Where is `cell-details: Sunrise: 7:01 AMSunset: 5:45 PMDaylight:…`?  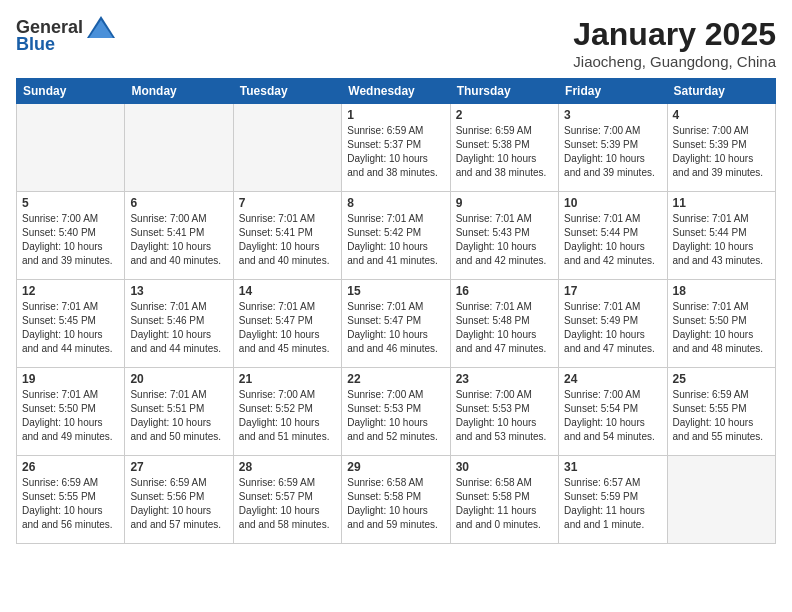 cell-details: Sunrise: 7:01 AMSunset: 5:45 PMDaylight:… is located at coordinates (70, 328).